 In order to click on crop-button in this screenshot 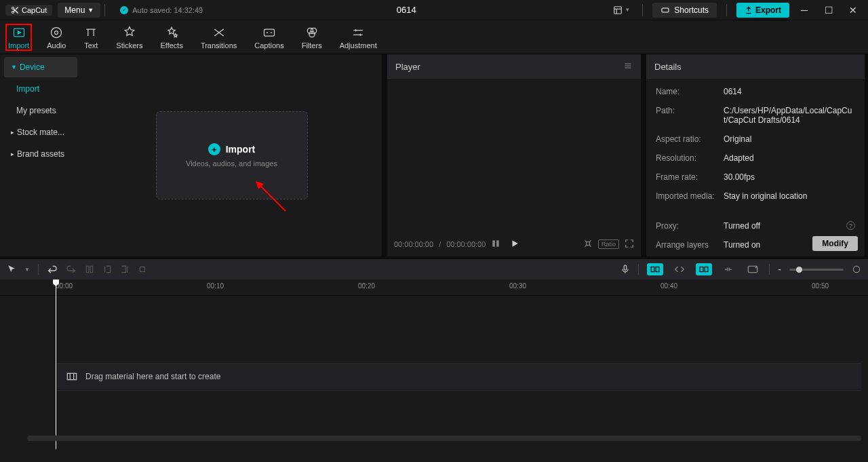, I will do `click(588, 244)`.